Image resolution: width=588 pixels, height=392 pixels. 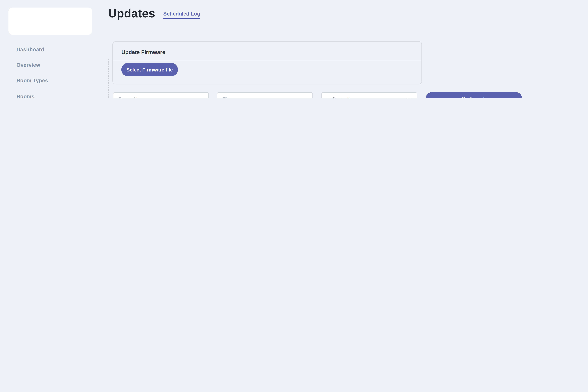 I want to click on sidebar-item-rooms: Rooms, so click(x=54, y=93).